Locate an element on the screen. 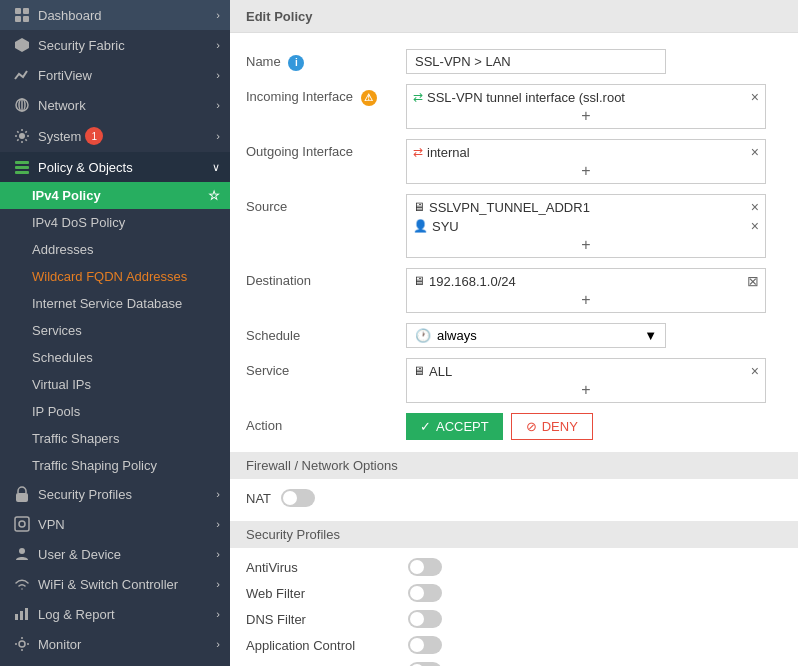  accept-button: ✓ ACCEPT is located at coordinates (454, 426).